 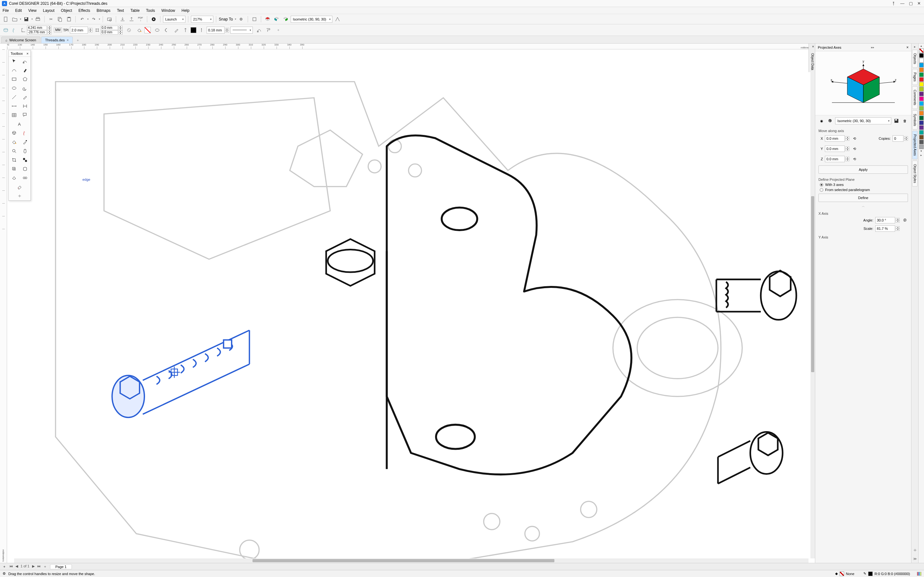 I want to click on outline-pen-icon, so click(x=176, y=30).